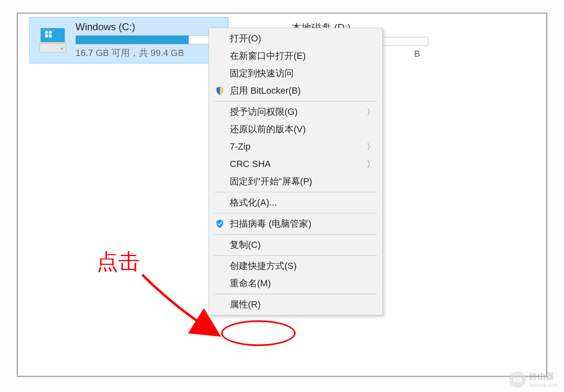 Image resolution: width=564 pixels, height=392 pixels. Describe the element at coordinates (250, 283) in the screenshot. I see `menu-rename-label: 重命名(M)` at that location.